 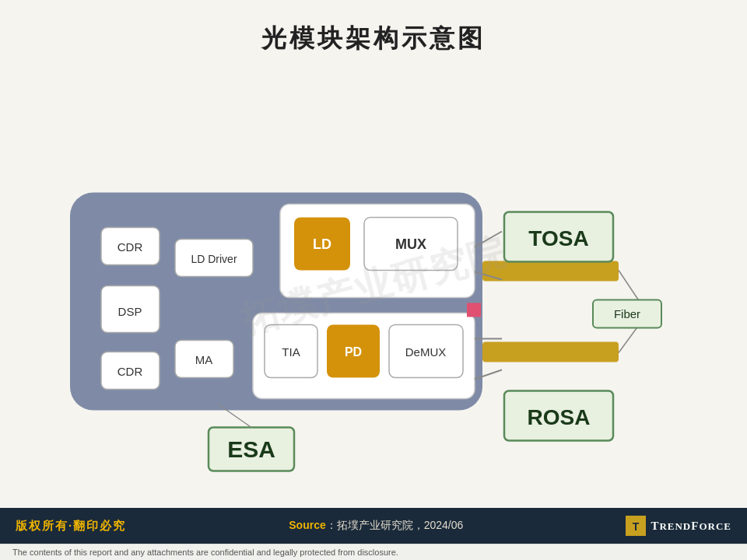 I want to click on source-text: ：拓墣产业研究院，2024/06, so click(x=395, y=525).